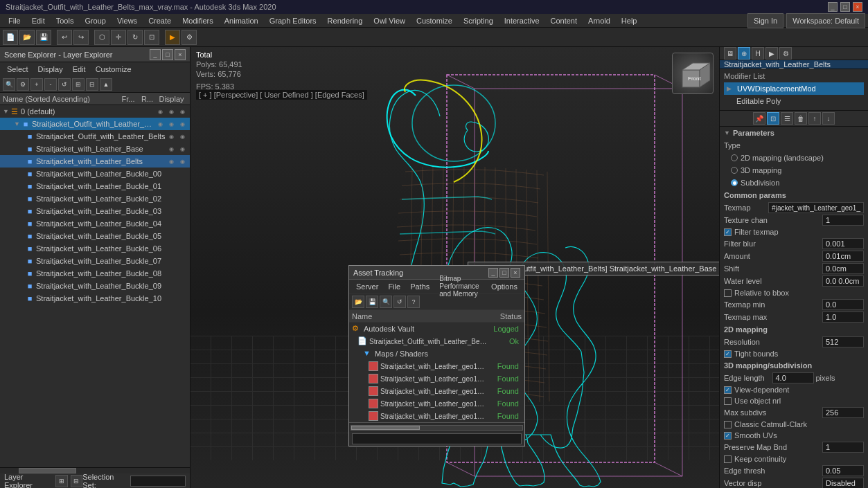 The height and width of the screenshot is (488, 868). Describe the element at coordinates (182, 136) in the screenshot. I see `vis-belts-r: ◉` at that location.